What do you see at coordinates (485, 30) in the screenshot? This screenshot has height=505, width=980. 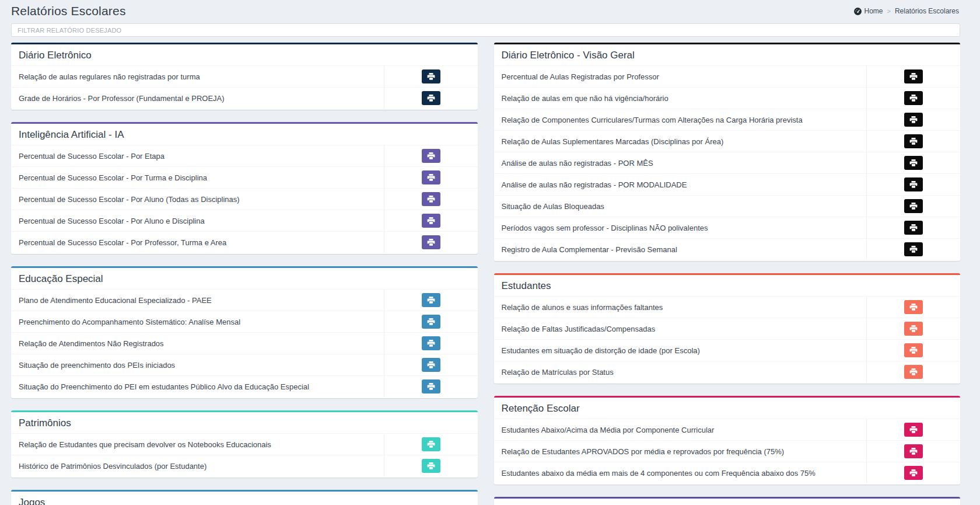 I see `report-filter-input` at bounding box center [485, 30].